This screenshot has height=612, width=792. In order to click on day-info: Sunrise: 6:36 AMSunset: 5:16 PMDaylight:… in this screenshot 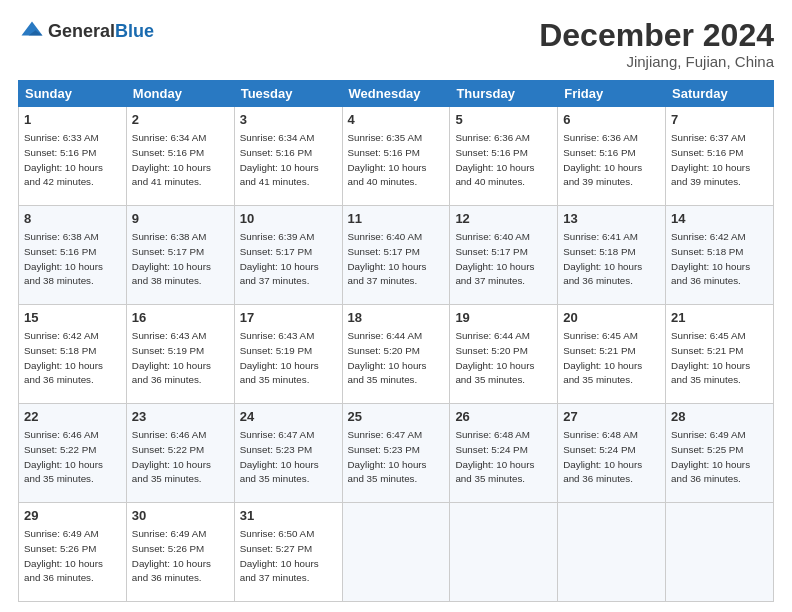, I will do `click(494, 160)`.